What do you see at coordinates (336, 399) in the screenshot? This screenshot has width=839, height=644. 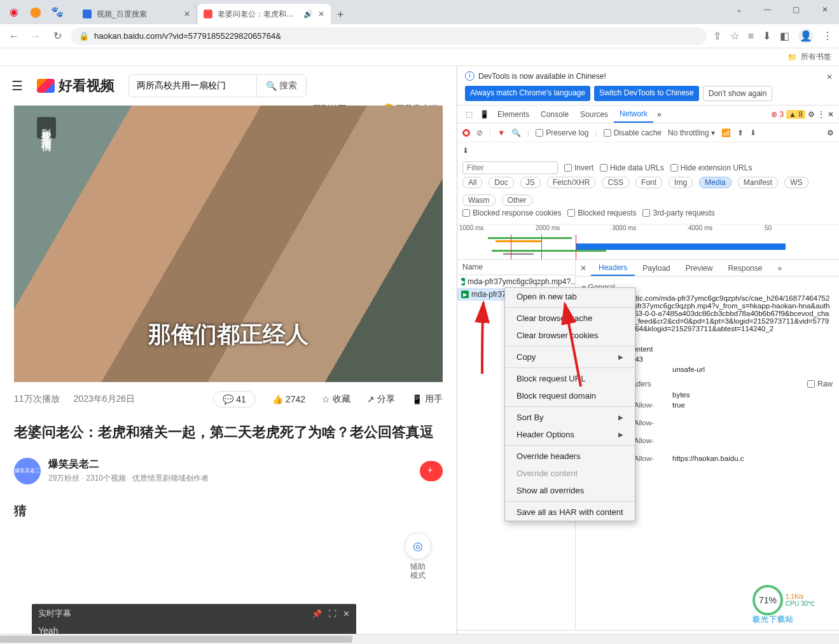 I see `favorite-button: ☆收藏` at bounding box center [336, 399].